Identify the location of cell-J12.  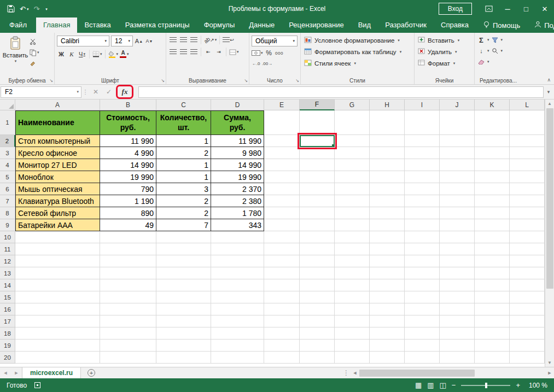
(457, 261).